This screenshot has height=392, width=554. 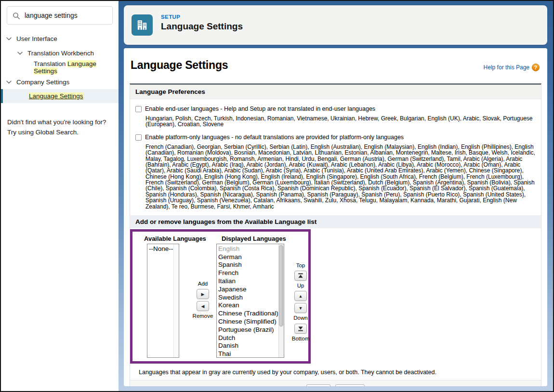 I want to click on right-arrow-icon: ▶, so click(x=203, y=294).